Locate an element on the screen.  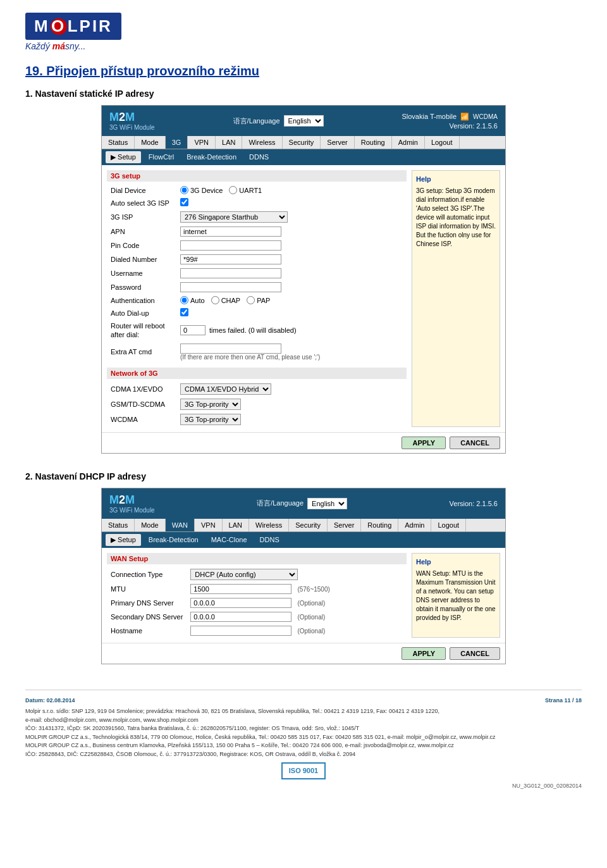
logo-o: O is located at coordinates (59, 27).